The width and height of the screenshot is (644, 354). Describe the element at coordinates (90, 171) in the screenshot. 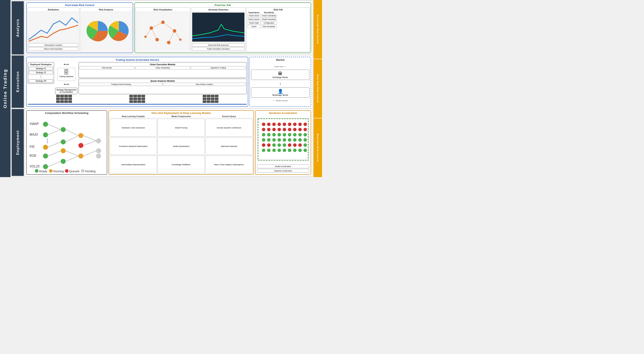

I see `svg-text: Pending` at that location.